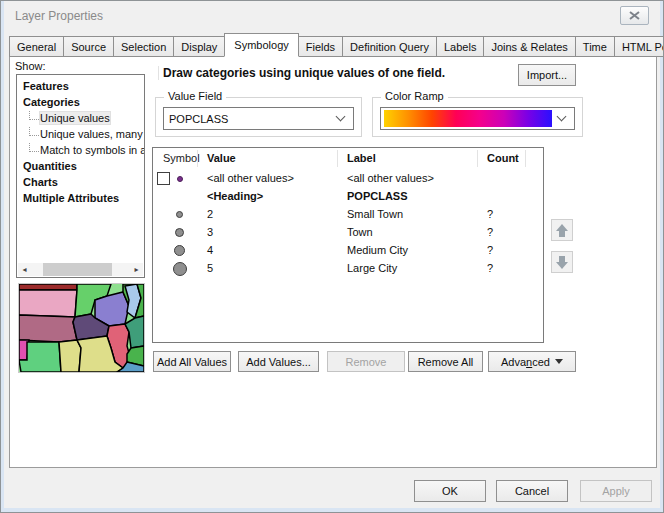  Describe the element at coordinates (199, 47) in the screenshot. I see `tab-label: Display` at that location.